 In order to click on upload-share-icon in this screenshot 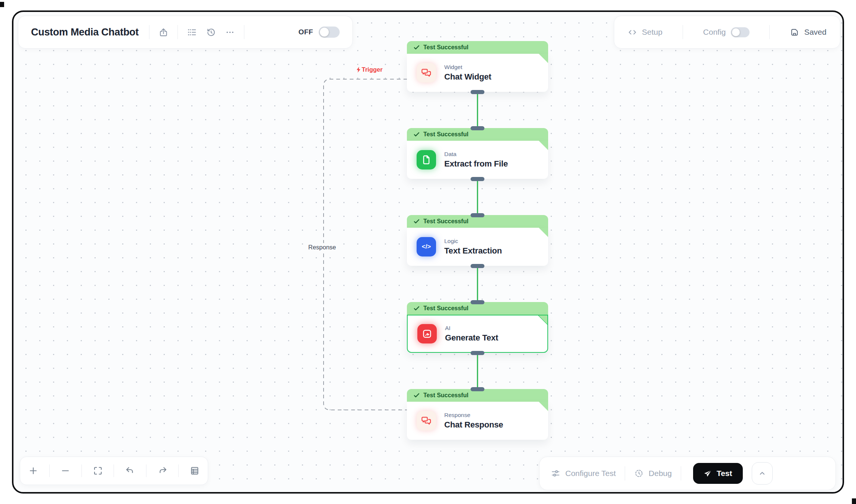, I will do `click(164, 32)`.